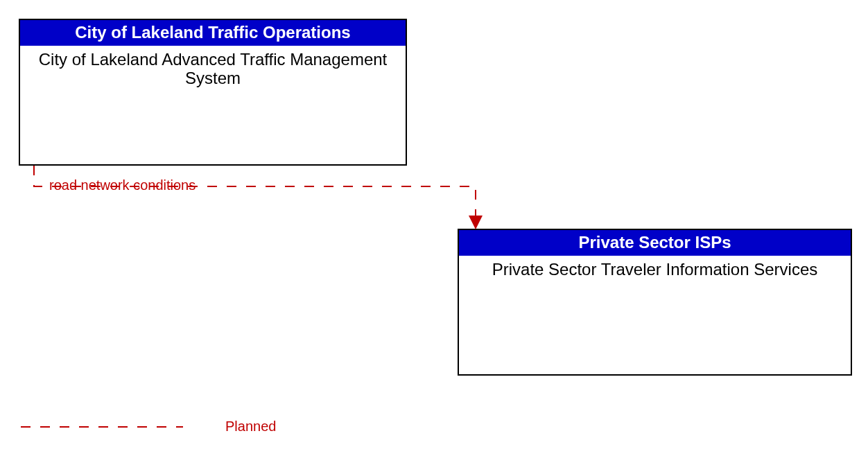  Describe the element at coordinates (255, 196) in the screenshot. I see `flow-line-road-network-conditions` at that location.